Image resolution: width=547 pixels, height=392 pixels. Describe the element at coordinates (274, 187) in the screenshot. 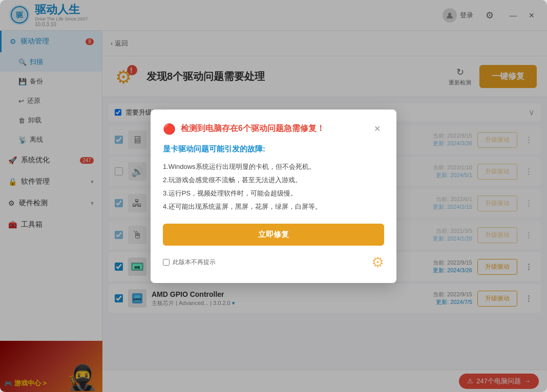

I see `modal-list: 1.Windows系统运行出现明显的卡机，但不会死机。 2.玩游戏会感觉很不流畅…` at that location.